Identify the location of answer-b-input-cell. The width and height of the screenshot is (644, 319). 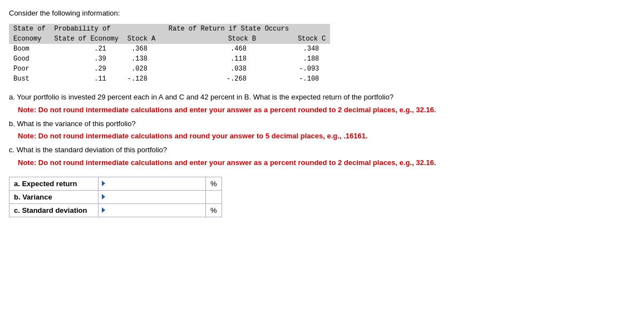
(153, 197).